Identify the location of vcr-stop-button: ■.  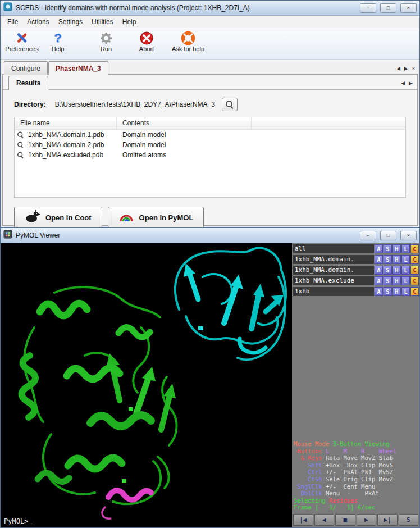
(345, 520).